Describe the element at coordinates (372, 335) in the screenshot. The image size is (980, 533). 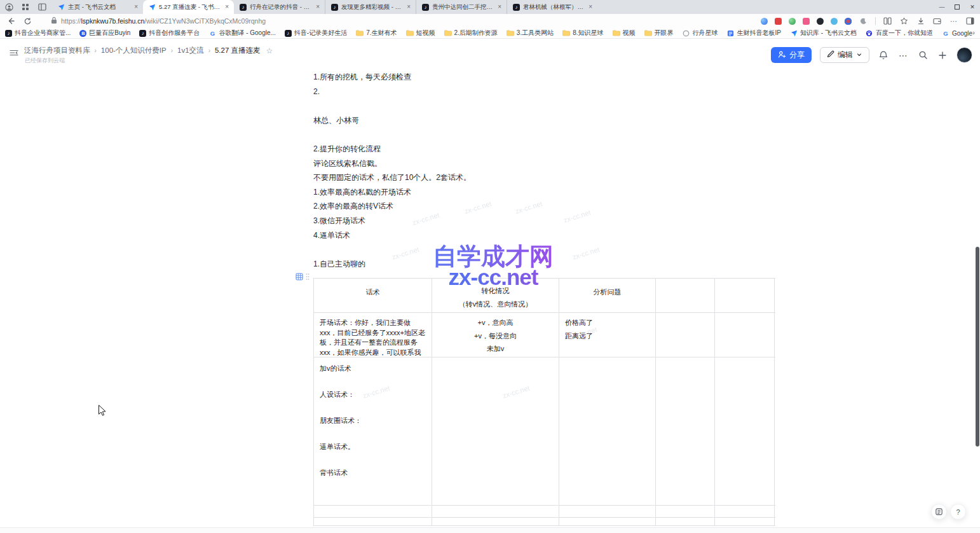
I see `table-cell: 开场话术：你好，我们主要做xxx，目前已经服务了xxxx+地区老板，并且还有一整…` at that location.